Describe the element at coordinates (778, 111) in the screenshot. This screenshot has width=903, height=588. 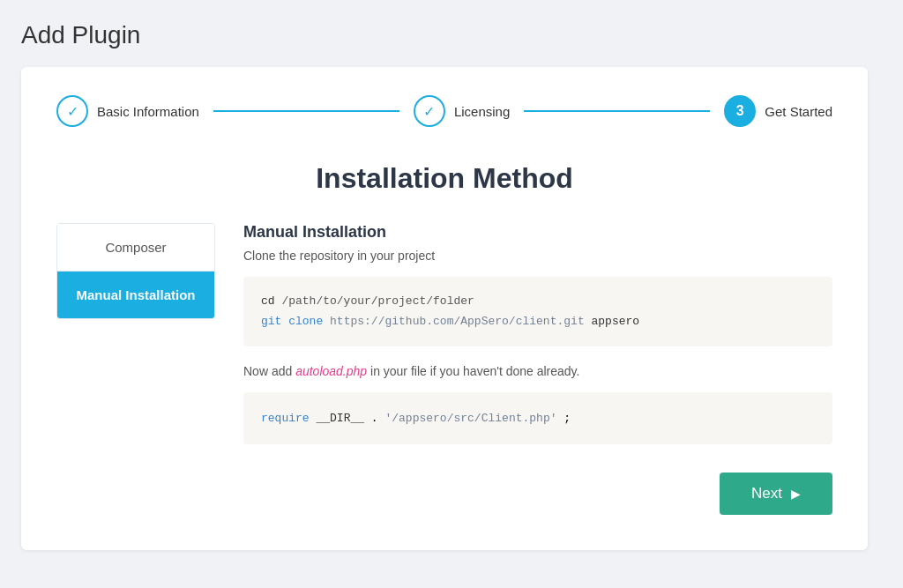
I see `step-get-started: 3 Get Started` at that location.